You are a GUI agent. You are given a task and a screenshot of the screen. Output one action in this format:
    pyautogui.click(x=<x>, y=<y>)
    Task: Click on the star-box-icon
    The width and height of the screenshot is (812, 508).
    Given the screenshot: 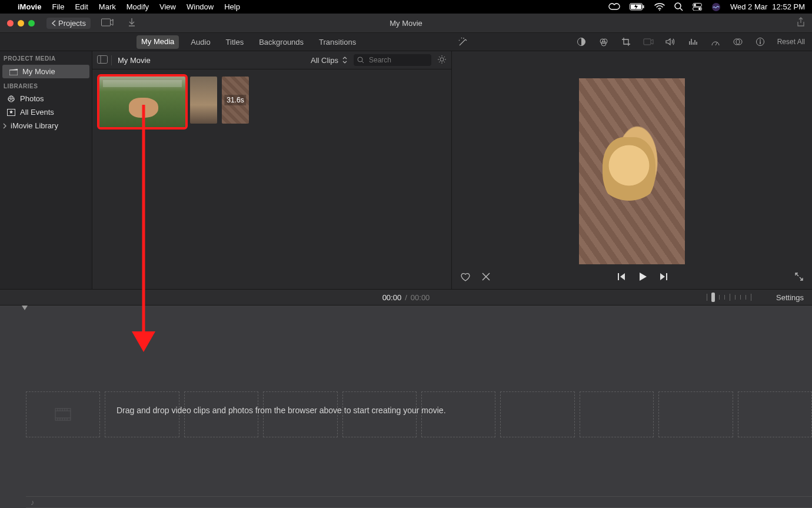 What is the action you would take?
    pyautogui.click(x=11, y=112)
    